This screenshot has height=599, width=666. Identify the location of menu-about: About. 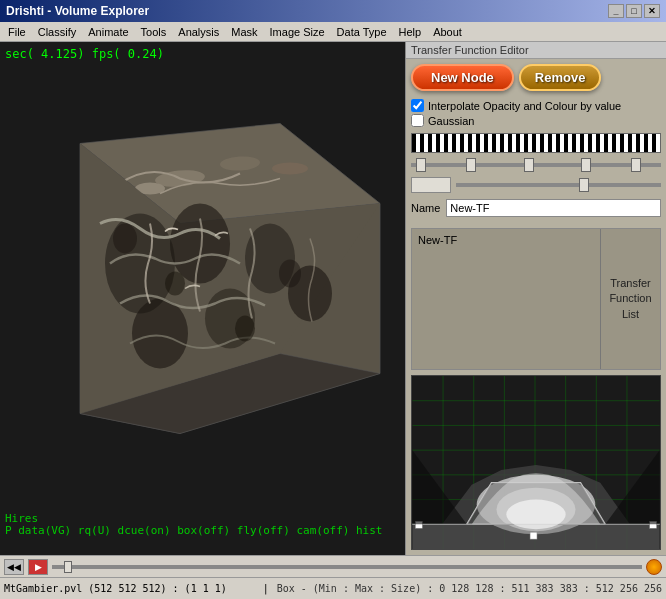
(448, 32).